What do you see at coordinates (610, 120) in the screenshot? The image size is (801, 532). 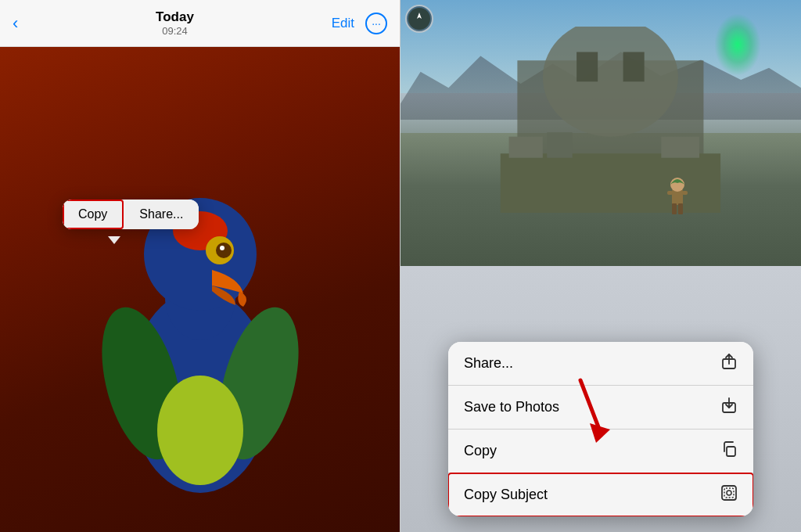 I see `game-ruins-svg` at bounding box center [610, 120].